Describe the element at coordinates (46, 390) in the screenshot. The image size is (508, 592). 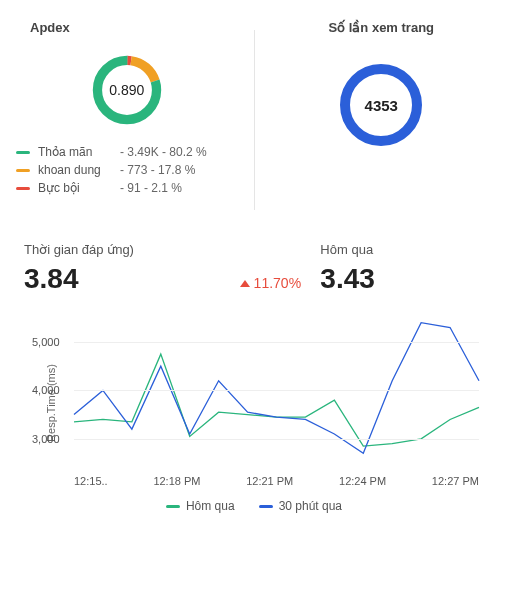
I see `y-tick: 4,000` at that location.